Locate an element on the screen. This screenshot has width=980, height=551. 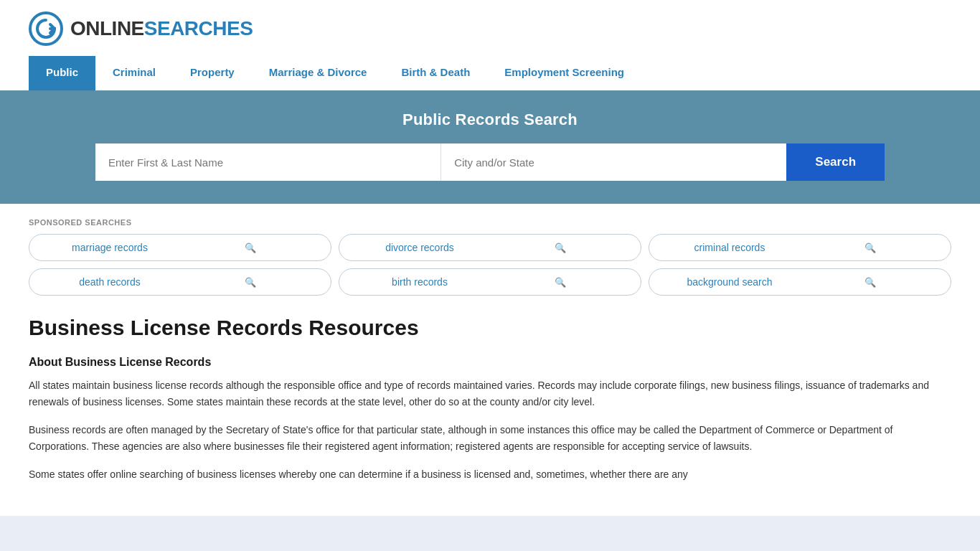
nav-tab-birth---death: Birth & Death is located at coordinates (435, 73).